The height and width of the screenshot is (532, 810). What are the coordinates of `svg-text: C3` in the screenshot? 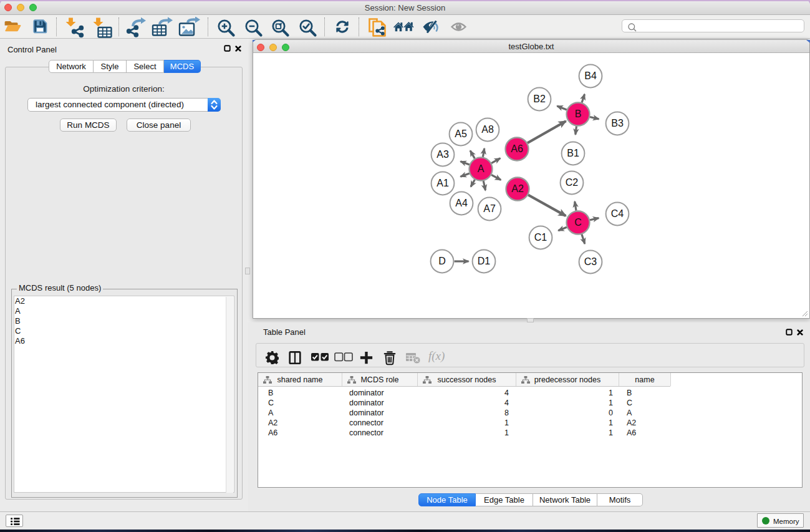 It's located at (591, 262).